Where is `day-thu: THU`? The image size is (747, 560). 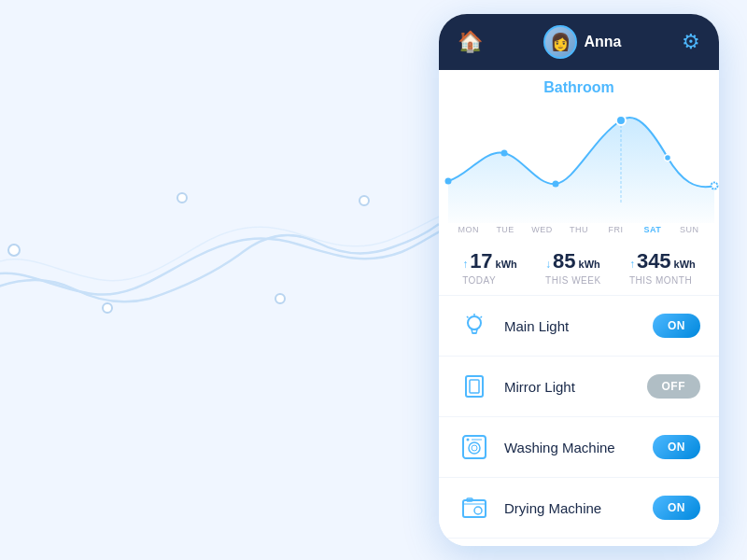 day-thu: THU is located at coordinates (579, 230).